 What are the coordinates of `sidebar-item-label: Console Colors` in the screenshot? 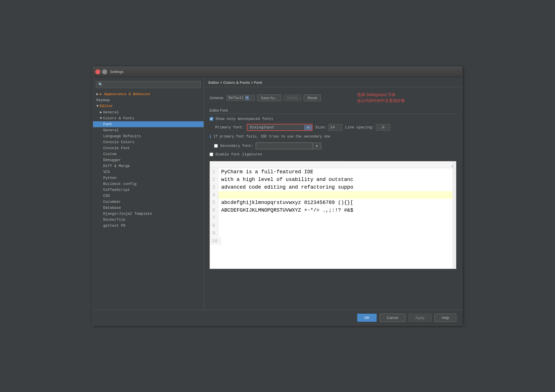 It's located at (119, 142).